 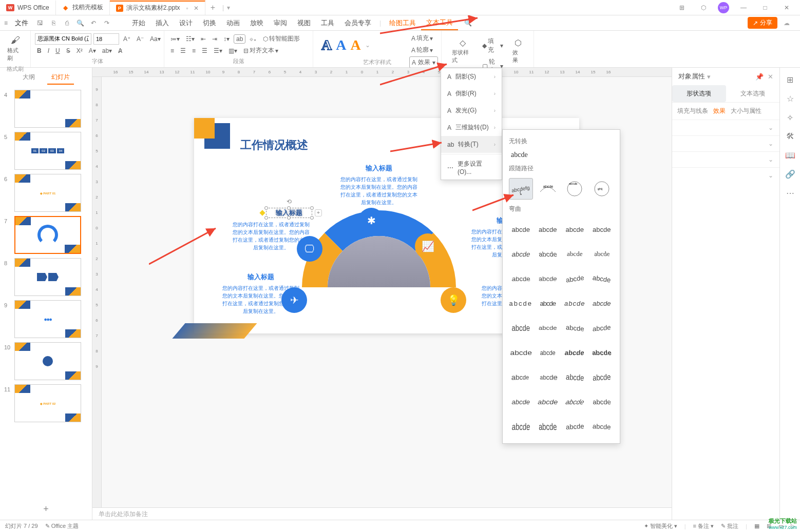 What do you see at coordinates (53, 23) in the screenshot?
I see `export-icon: ⎘` at bounding box center [53, 23].